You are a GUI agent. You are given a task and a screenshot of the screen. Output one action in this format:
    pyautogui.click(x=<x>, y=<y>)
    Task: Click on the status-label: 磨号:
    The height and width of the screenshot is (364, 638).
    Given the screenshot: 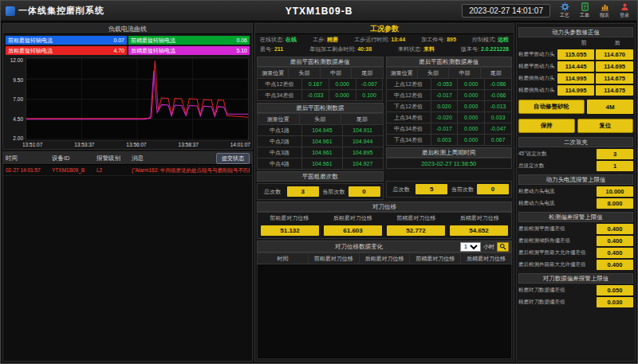 What is the action you would take?
    pyautogui.click(x=266, y=49)
    